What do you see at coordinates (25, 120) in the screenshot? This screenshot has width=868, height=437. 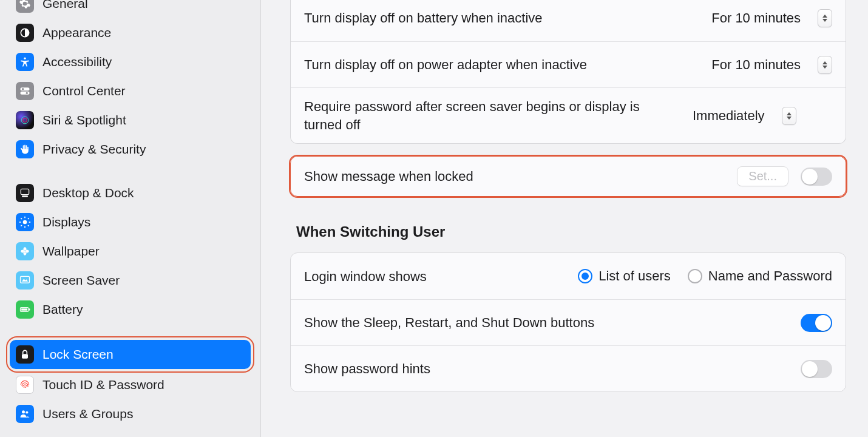 I see `siri-icon` at bounding box center [25, 120].